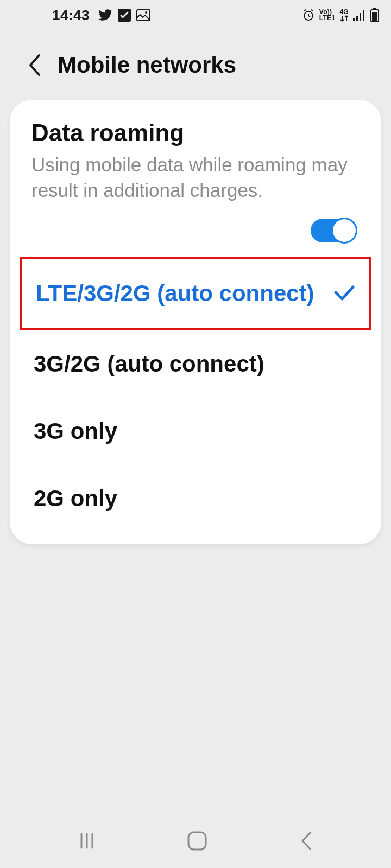  What do you see at coordinates (375, 15) in the screenshot?
I see `battery-icon` at bounding box center [375, 15].